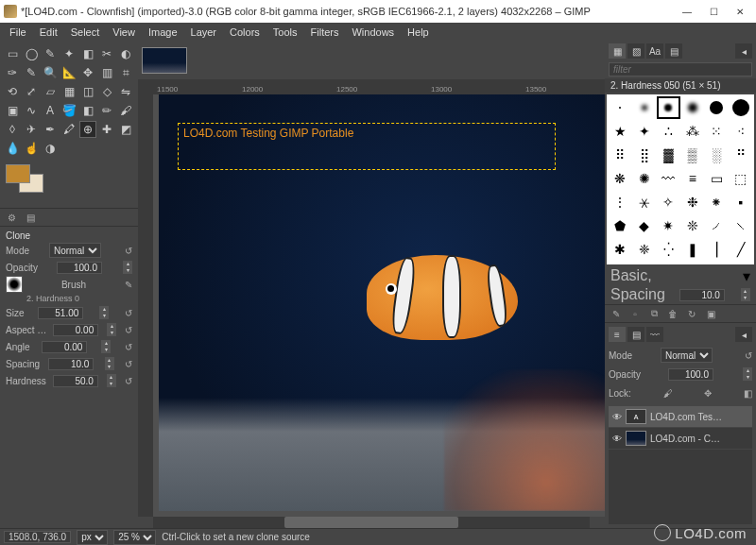 This screenshot has width=756, height=545. I want to click on align-tool: ▥, so click(107, 73).